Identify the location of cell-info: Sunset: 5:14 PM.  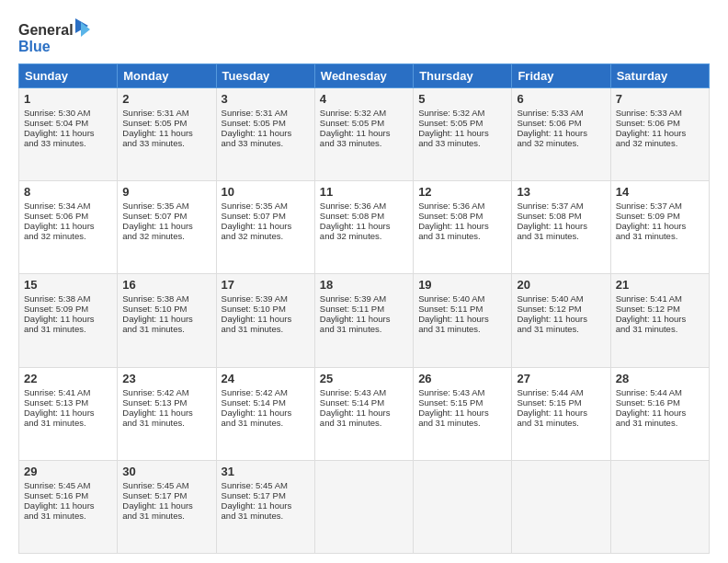
(266, 403).